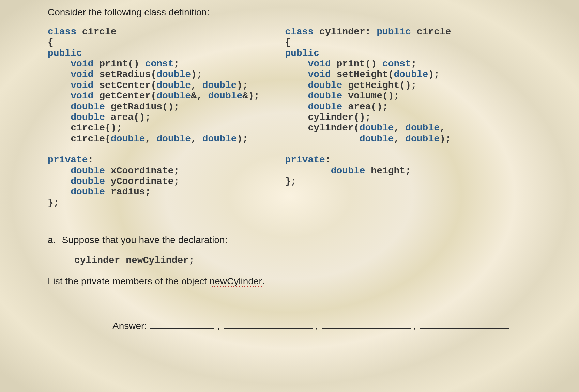  I want to click on question-period: ., so click(263, 281).